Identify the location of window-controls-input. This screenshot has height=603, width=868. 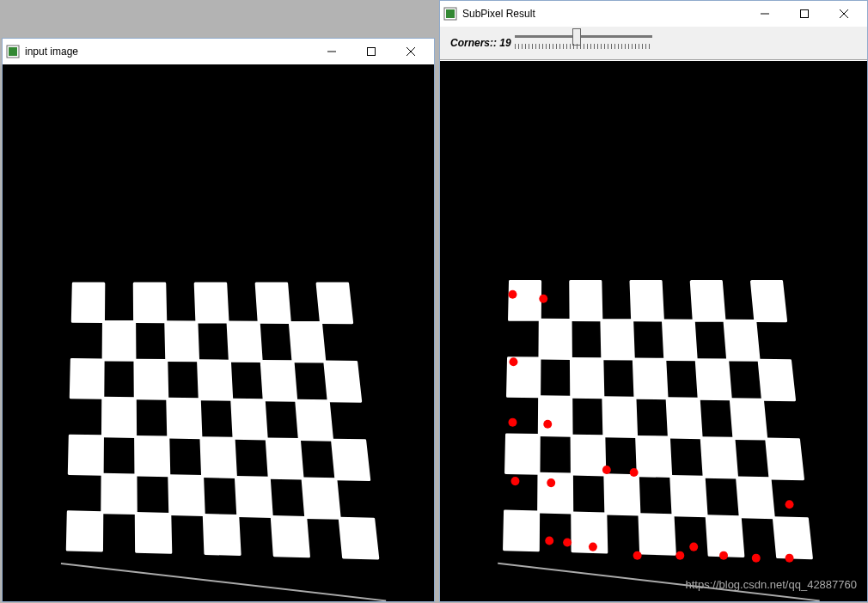
(371, 52).